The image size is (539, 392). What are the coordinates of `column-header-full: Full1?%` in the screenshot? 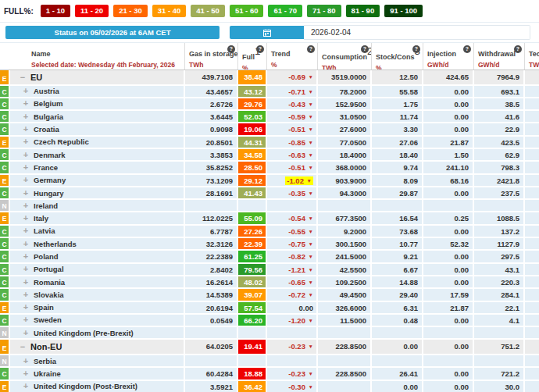 It's located at (253, 56).